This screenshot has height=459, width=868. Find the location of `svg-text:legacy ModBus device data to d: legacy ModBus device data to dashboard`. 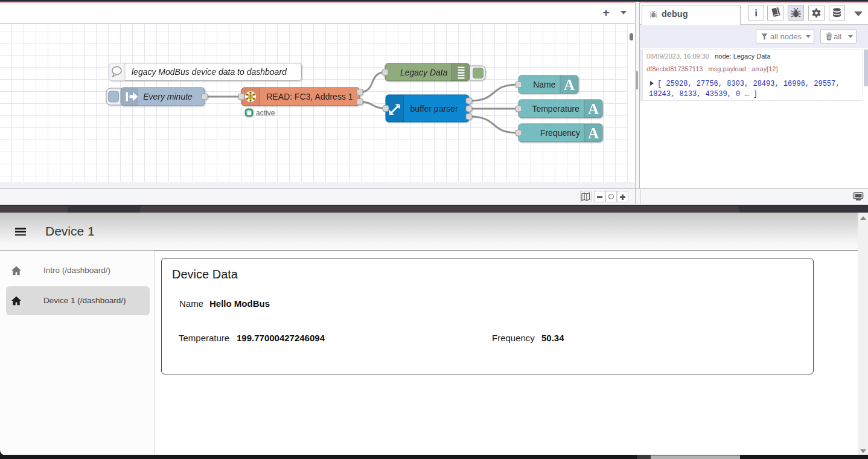

svg-text:legacy ModBus device data to d: legacy ModBus device data to dashboard is located at coordinates (209, 72).